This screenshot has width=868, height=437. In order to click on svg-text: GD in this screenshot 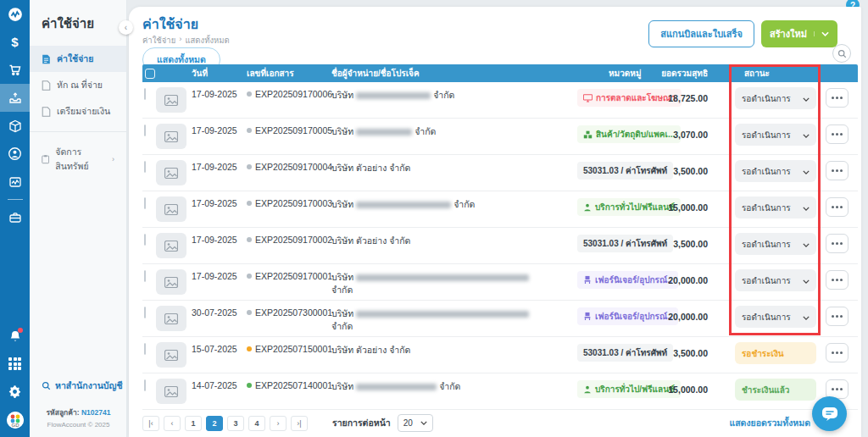, I will do `click(15, 425)`.